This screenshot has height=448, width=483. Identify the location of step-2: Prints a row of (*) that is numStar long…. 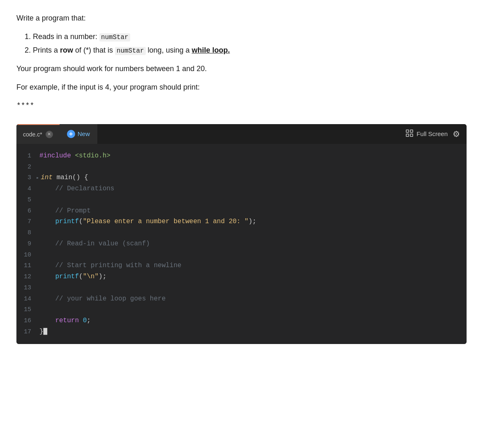
(250, 50).